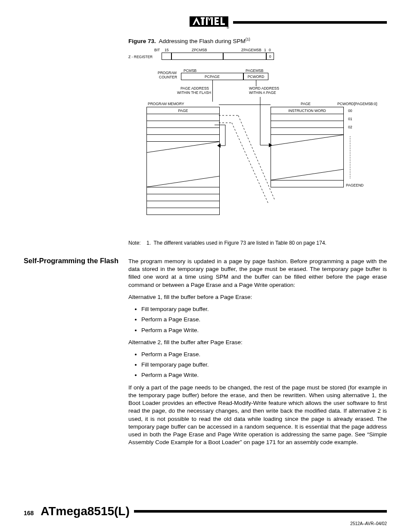  I want to click on label-01: 01, so click(350, 119).